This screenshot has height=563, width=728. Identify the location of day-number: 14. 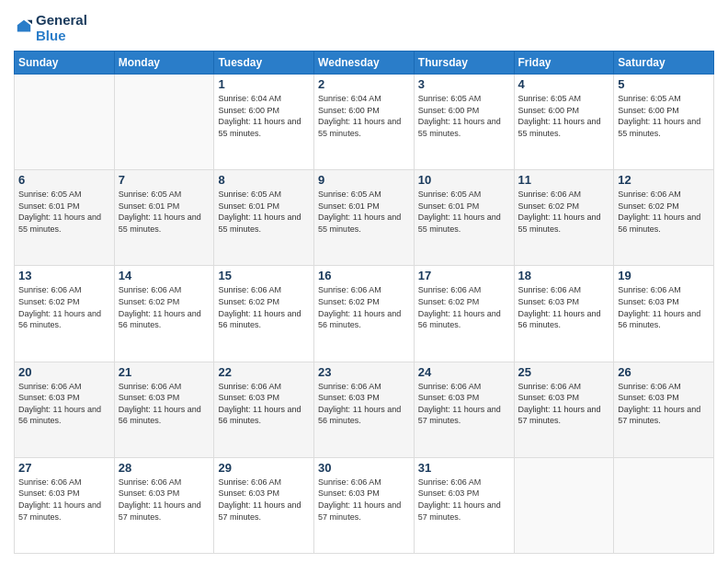
(165, 276).